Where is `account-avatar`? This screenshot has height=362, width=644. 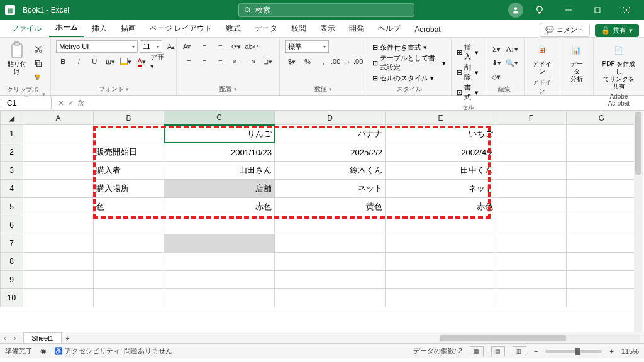 account-avatar is located at coordinates (516, 10).